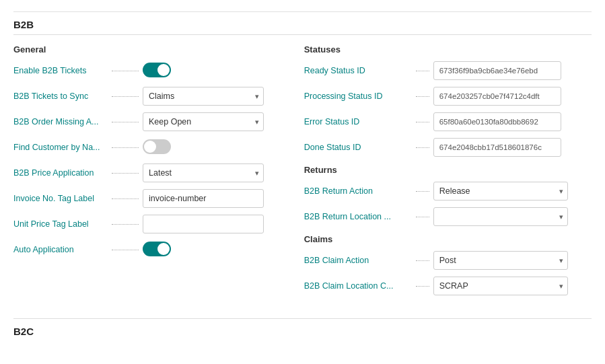 The width and height of the screenshot is (605, 364). What do you see at coordinates (145, 96) in the screenshot?
I see `field-row-b2b-tickets-to-sync: B2B Tickets to Sync Claims Orders All` at bounding box center [145, 96].